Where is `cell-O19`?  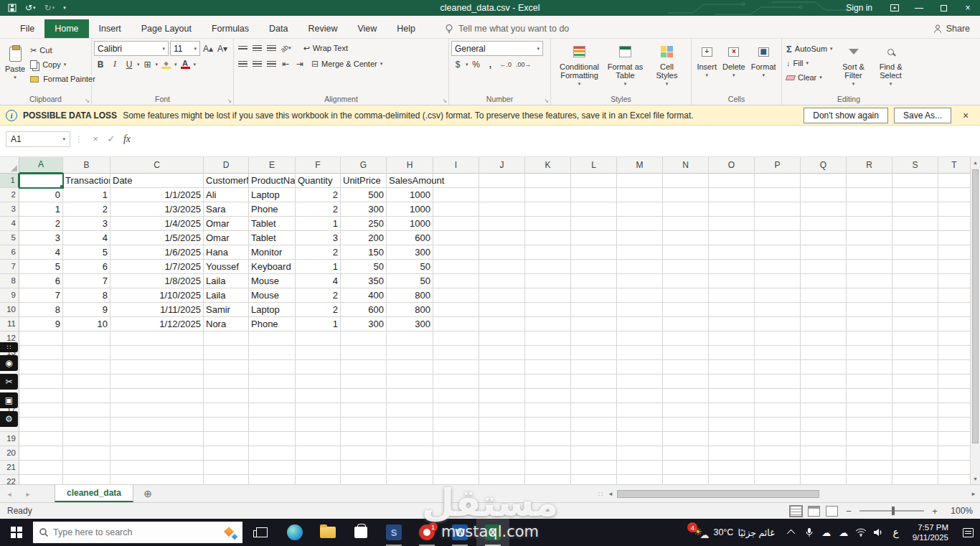
cell-O19 is located at coordinates (732, 439).